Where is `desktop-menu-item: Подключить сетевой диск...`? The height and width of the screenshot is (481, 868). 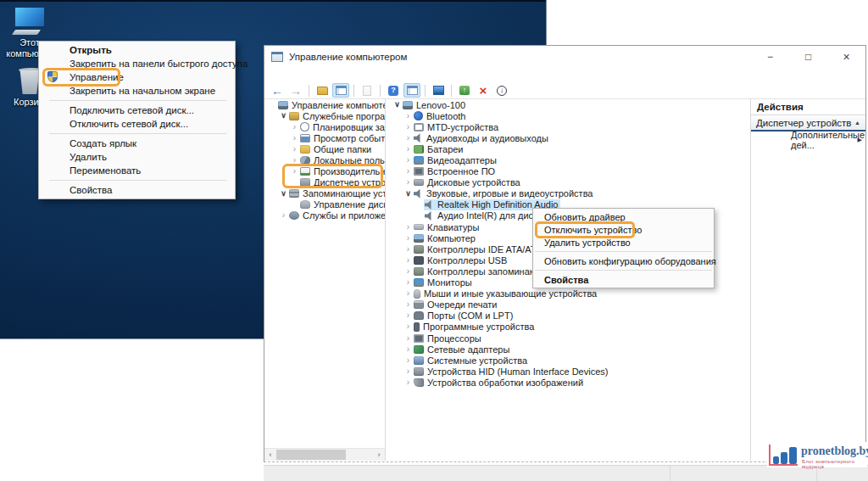
desktop-menu-item: Подключить сетевой диск... is located at coordinates (137, 110).